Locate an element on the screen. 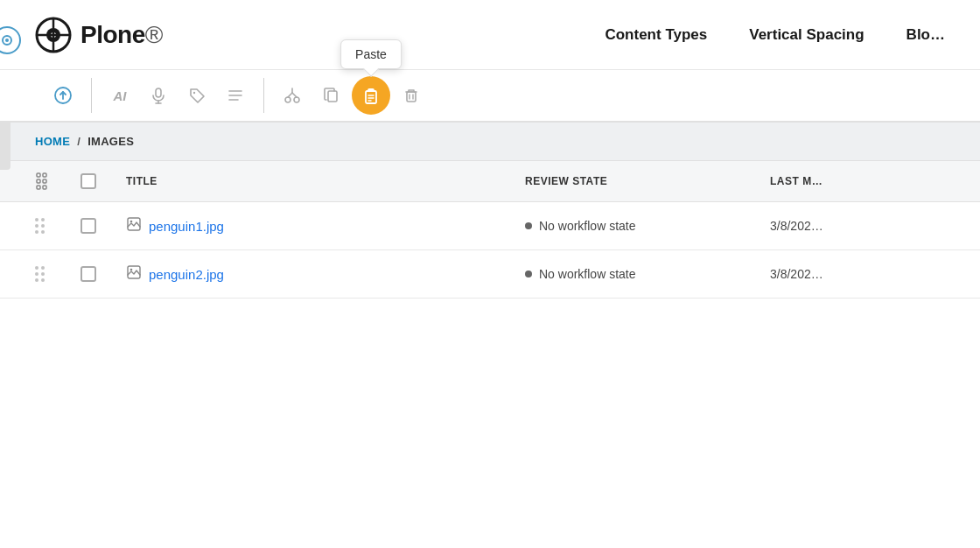 This screenshot has height=548, width=980. cut-icon is located at coordinates (292, 95).